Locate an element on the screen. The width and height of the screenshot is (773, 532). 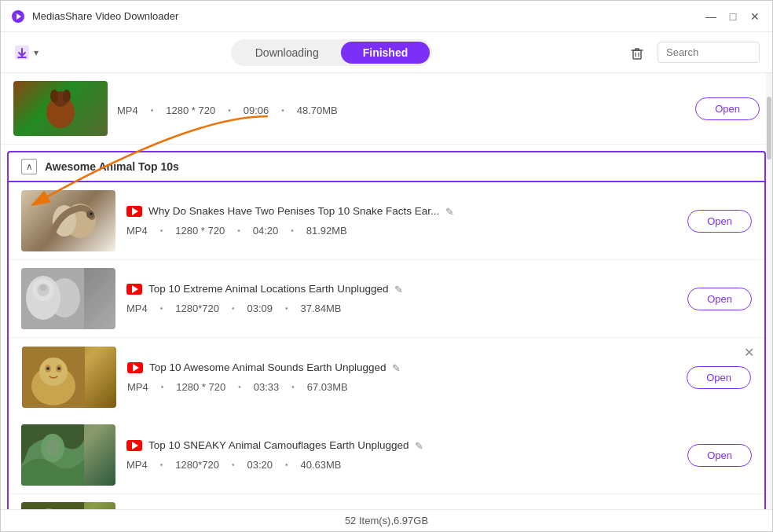
animal3-thumbnail-image is located at coordinates (69, 377).